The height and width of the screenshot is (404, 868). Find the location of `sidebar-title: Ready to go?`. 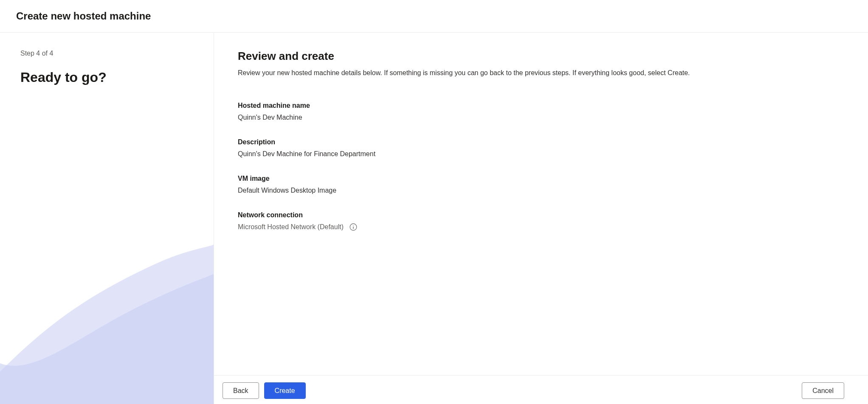

sidebar-title: Ready to go? is located at coordinates (107, 77).